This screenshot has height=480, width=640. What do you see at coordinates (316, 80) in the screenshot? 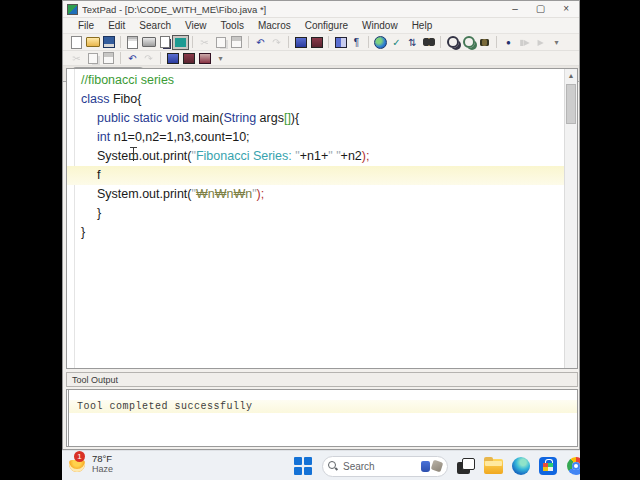
I see `code-line: //fibonacci series` at bounding box center [316, 80].